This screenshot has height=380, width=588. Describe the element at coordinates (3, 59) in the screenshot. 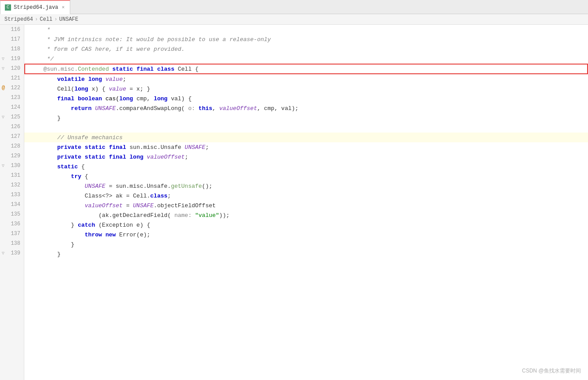

I see `fold-icon-119: ▽` at that location.